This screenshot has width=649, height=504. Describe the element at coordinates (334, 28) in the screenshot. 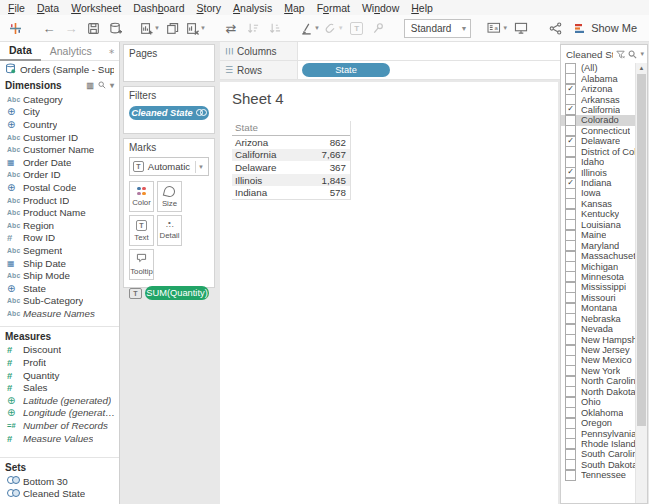

I see `group-members-icon: ▼` at that location.